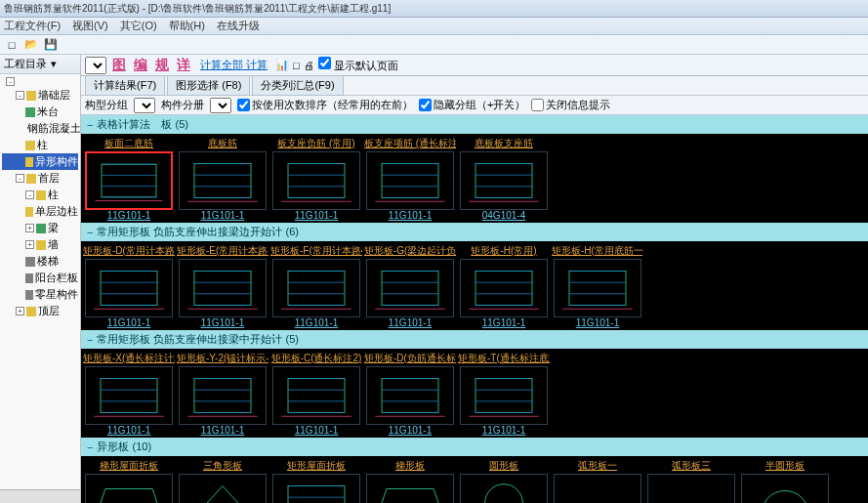 The image size is (868, 503). I want to click on thumbnail: 板支座项筋 (通长标注)11G101-1, so click(410, 178).